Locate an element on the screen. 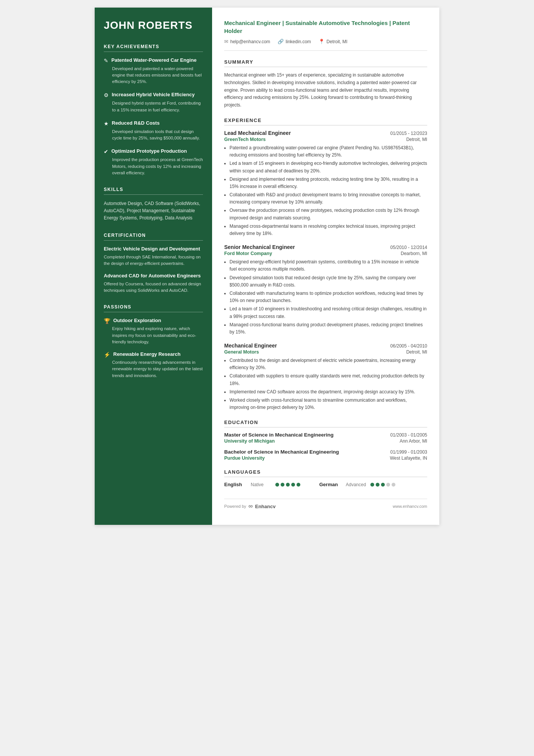 The height and width of the screenshot is (756, 534). achievement-2-desc: Developed simulation tools that cut desi… is located at coordinates (153, 135).